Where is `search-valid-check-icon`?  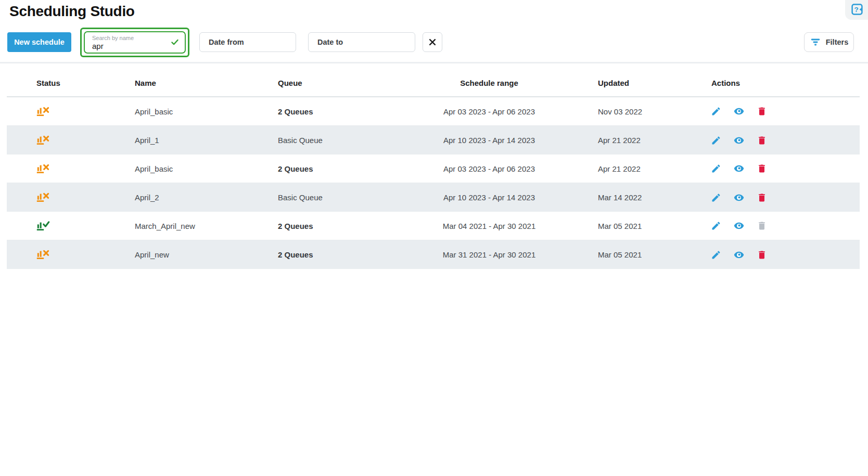 search-valid-check-icon is located at coordinates (175, 42).